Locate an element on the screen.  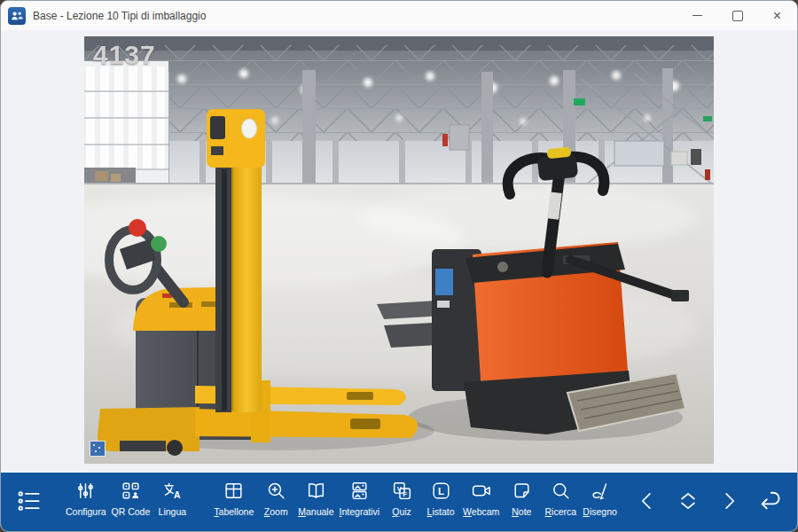
open-book-icon is located at coordinates (316, 491).